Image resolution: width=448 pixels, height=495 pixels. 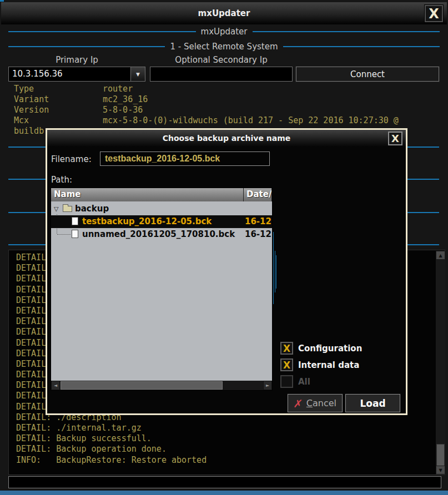 I want to click on cancel-label-rest: ancel, so click(x=324, y=403).